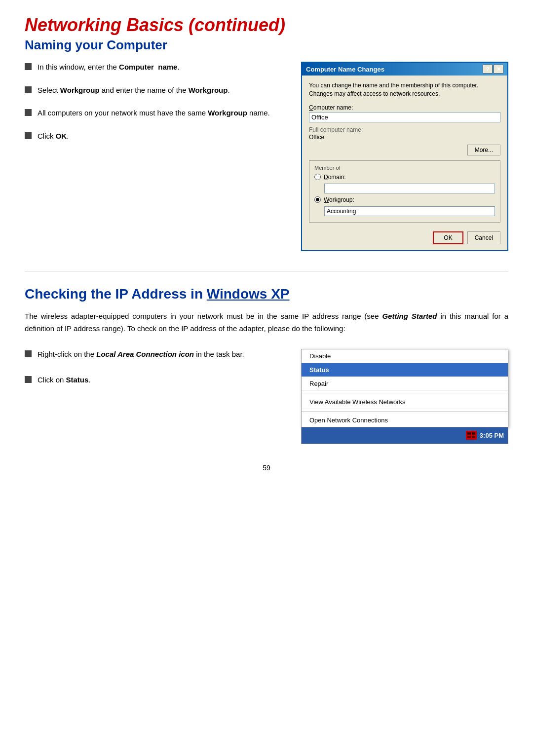 This screenshot has height=756, width=533. Describe the element at coordinates (488, 69) in the screenshot. I see `dialog-help-button: ?` at that location.